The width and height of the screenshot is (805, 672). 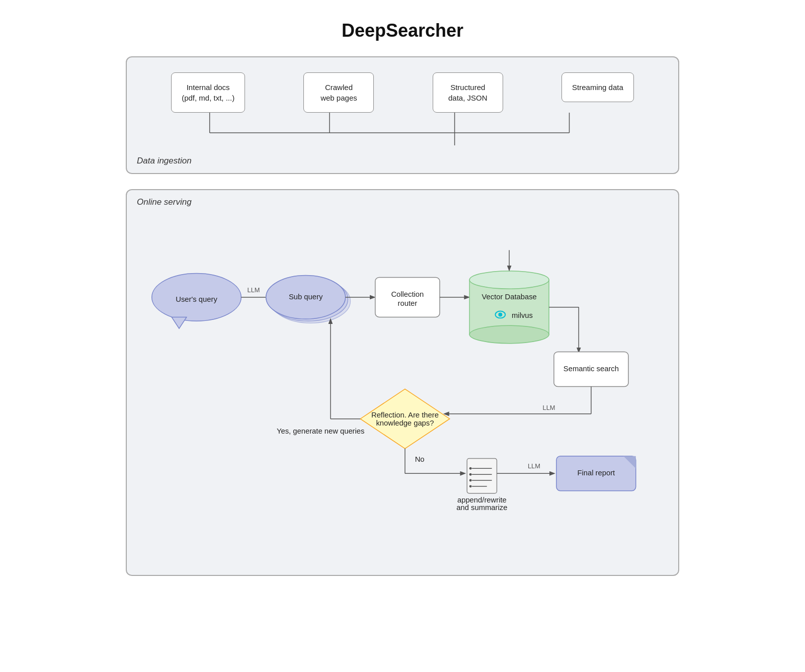 What do you see at coordinates (509, 280) in the screenshot?
I see `vector-db-top` at bounding box center [509, 280].